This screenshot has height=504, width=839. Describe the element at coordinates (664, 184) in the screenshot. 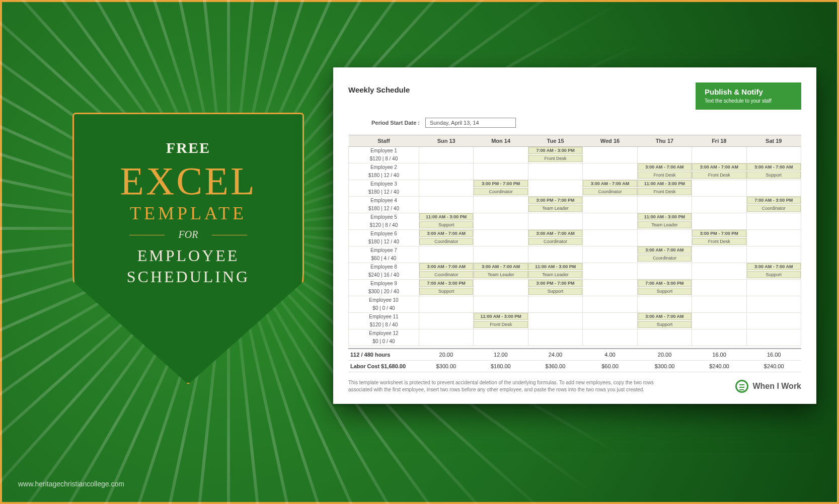

I see `shift-cell: 11:00 AM - 3:00 PM` at that location.